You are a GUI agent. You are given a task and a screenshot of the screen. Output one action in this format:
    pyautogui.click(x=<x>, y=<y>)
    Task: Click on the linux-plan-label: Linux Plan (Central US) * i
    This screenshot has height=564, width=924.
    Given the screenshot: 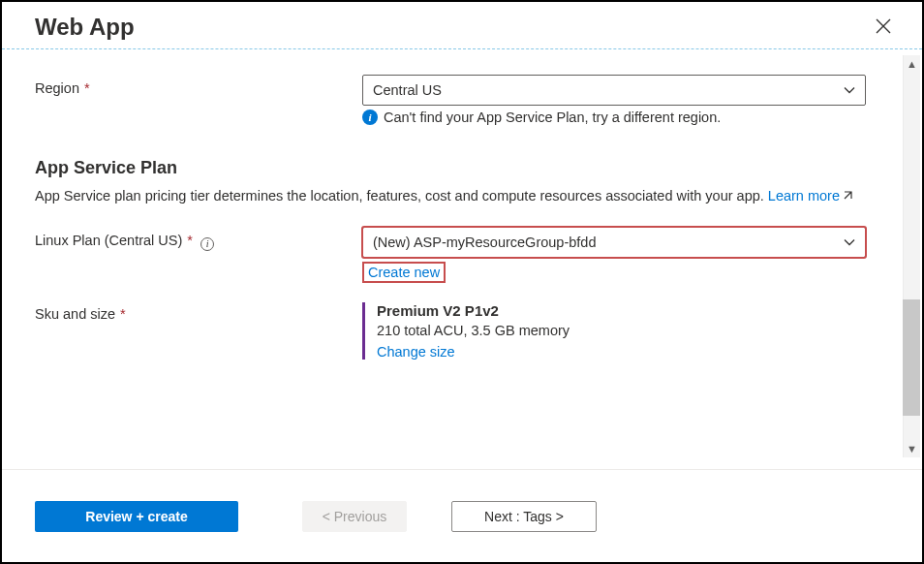 What is the action you would take?
    pyautogui.click(x=199, y=238)
    